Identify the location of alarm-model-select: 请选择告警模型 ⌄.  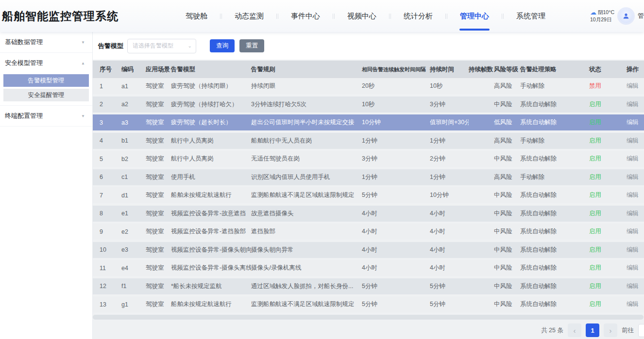
(162, 46).